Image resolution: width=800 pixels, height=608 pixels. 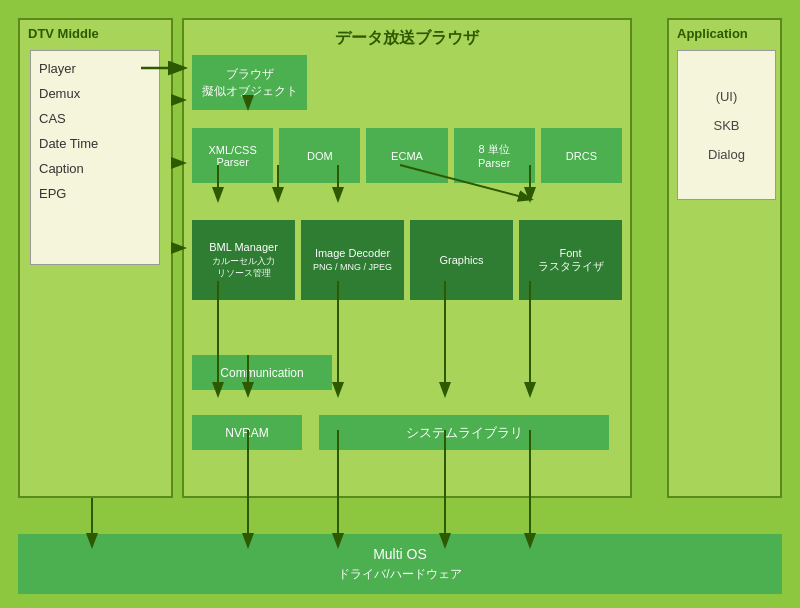 What do you see at coordinates (464, 433) in the screenshot?
I see `syslib-label: システムライブラリ` at bounding box center [464, 433].